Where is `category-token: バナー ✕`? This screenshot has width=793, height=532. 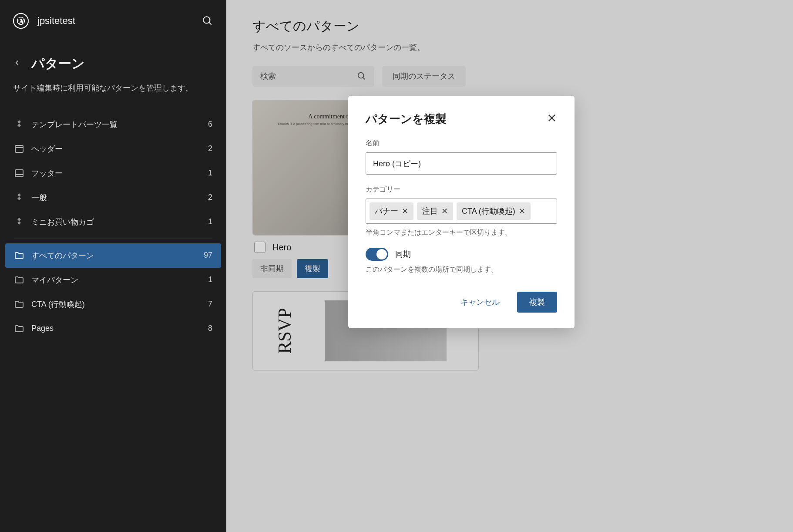 category-token: バナー ✕ is located at coordinates (392, 211).